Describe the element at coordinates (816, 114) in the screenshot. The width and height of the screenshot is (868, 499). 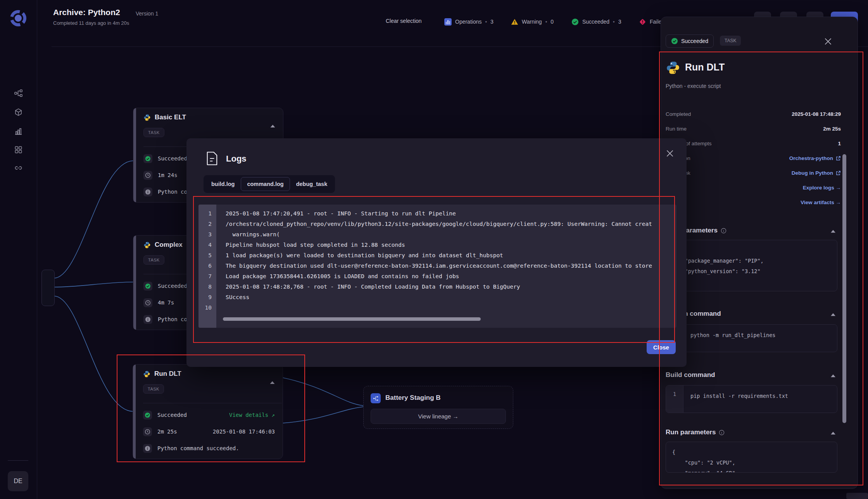
I see `row-value: 2025-01-08 17:48:29` at that location.